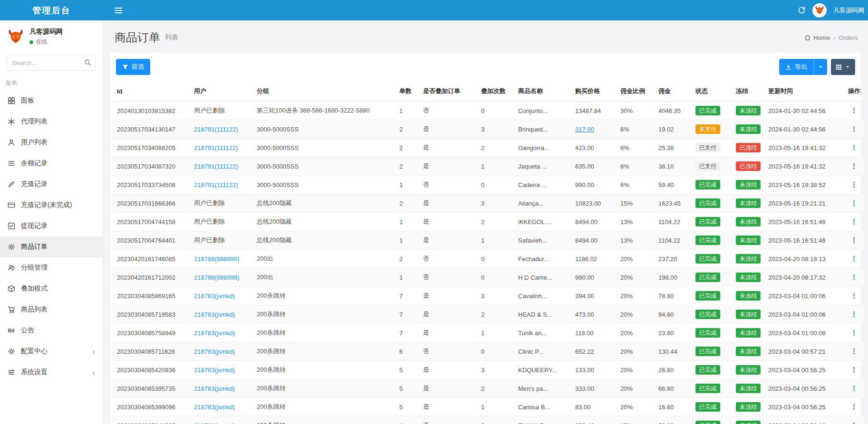 This screenshot has width=868, height=424. Describe the element at coordinates (118, 10) in the screenshot. I see `sidebar-toggle-button` at that location.